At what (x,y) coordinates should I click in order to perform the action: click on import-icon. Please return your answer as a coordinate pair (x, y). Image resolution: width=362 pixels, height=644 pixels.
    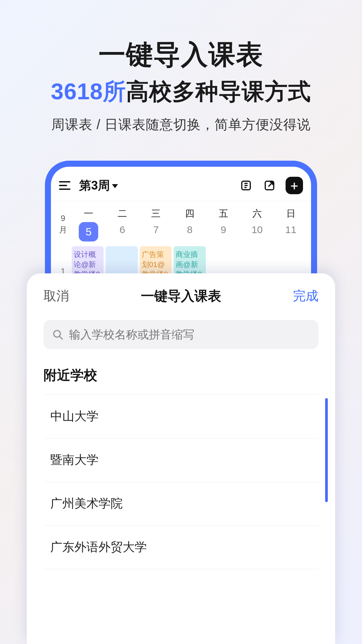
    Looking at the image, I should click on (246, 185).